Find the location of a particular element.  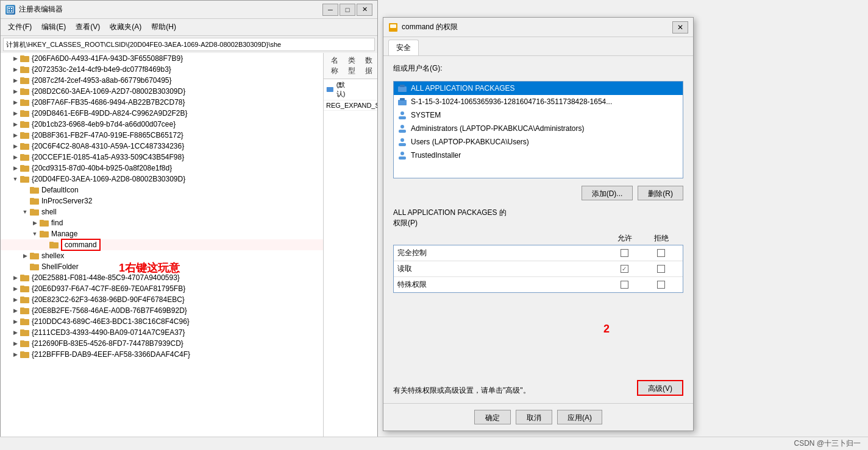

menu-help: 帮助(H) is located at coordinates (163, 27).